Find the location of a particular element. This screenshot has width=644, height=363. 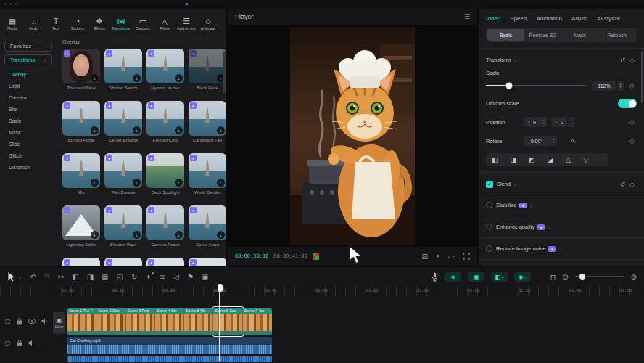

tab-speed: Speed is located at coordinates (518, 19).